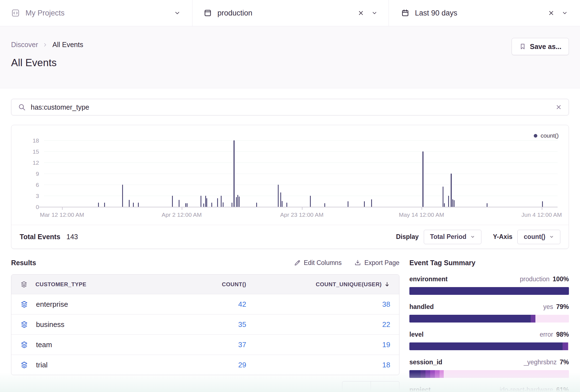 The width and height of the screenshot is (580, 392). I want to click on customer-type-cell: enterprise, so click(92, 305).